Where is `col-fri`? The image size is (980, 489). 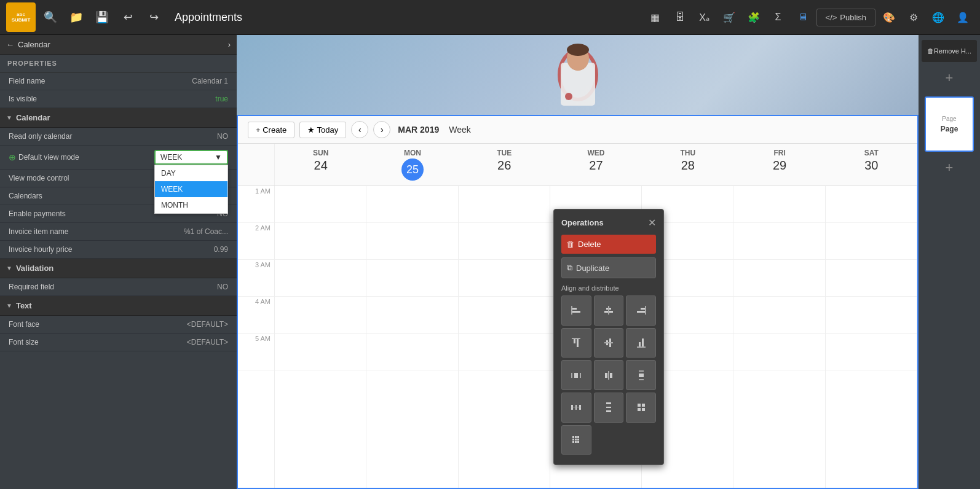
col-fri is located at coordinates (780, 337).